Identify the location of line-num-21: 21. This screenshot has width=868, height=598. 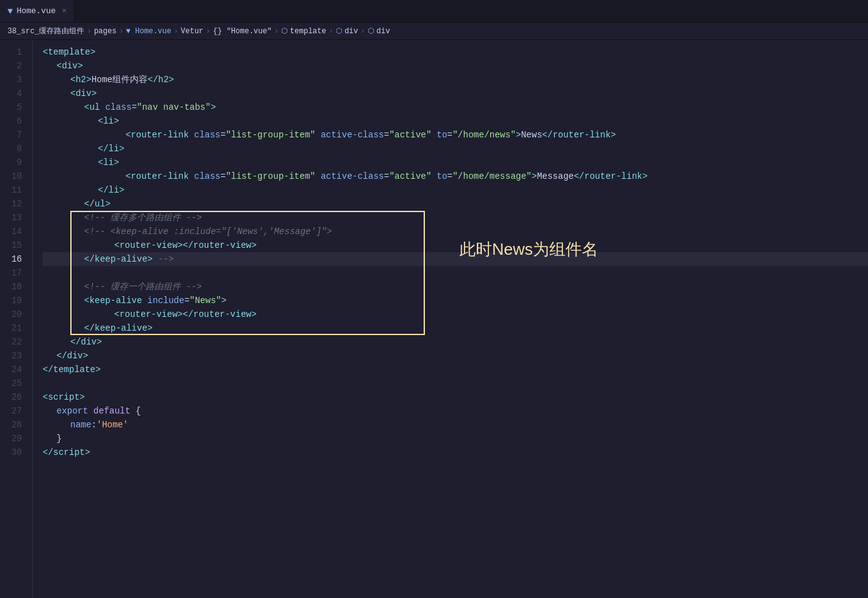
(16, 328).